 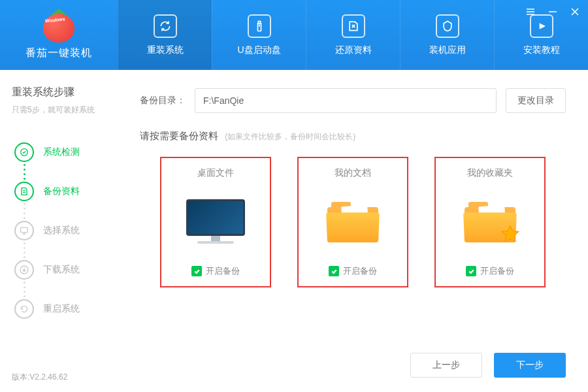 What do you see at coordinates (216, 173) in the screenshot?
I see `card-title: 桌面文件` at bounding box center [216, 173].